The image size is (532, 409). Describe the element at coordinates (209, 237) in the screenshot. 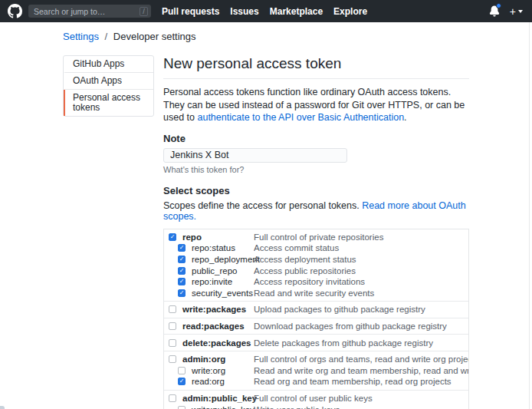

I see `scope-name-cell: ✓repo` at that location.